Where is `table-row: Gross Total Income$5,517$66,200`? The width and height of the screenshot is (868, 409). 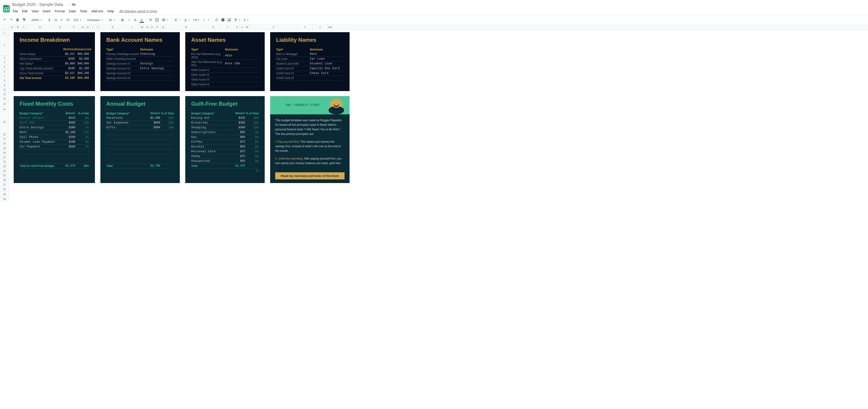
table-row: Gross Total Income$5,517$66,200 is located at coordinates (54, 73).